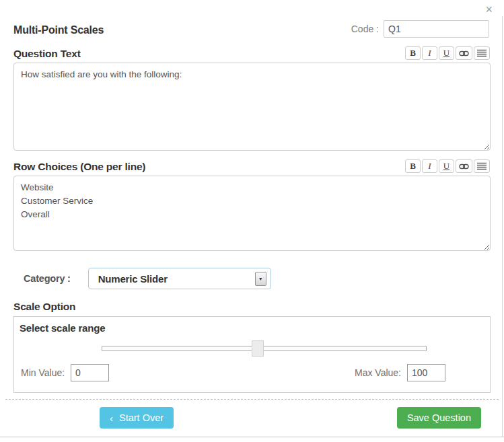 The width and height of the screenshot is (504, 442). What do you see at coordinates (378, 373) in the screenshot?
I see `max-value-label: Max Value:` at bounding box center [378, 373].